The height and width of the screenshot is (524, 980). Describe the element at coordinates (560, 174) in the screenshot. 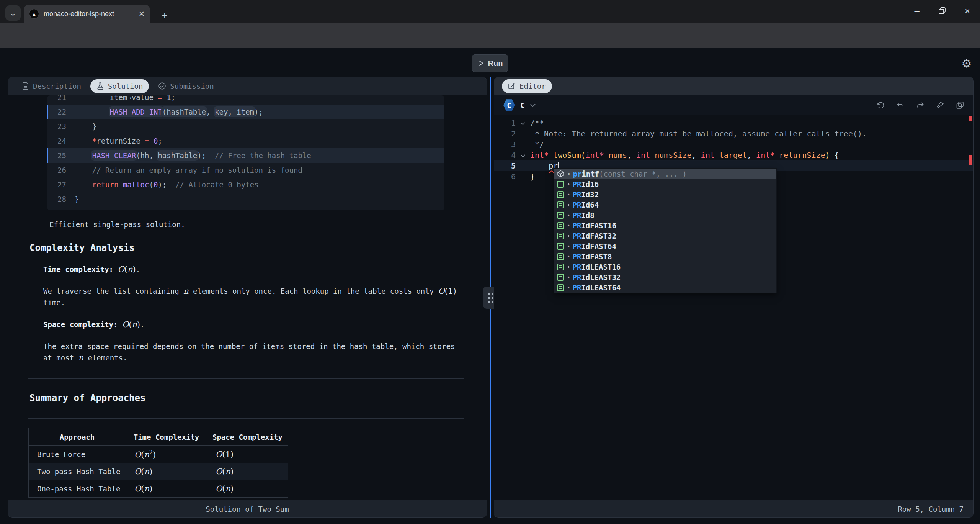

I see `function-cube-icon` at that location.